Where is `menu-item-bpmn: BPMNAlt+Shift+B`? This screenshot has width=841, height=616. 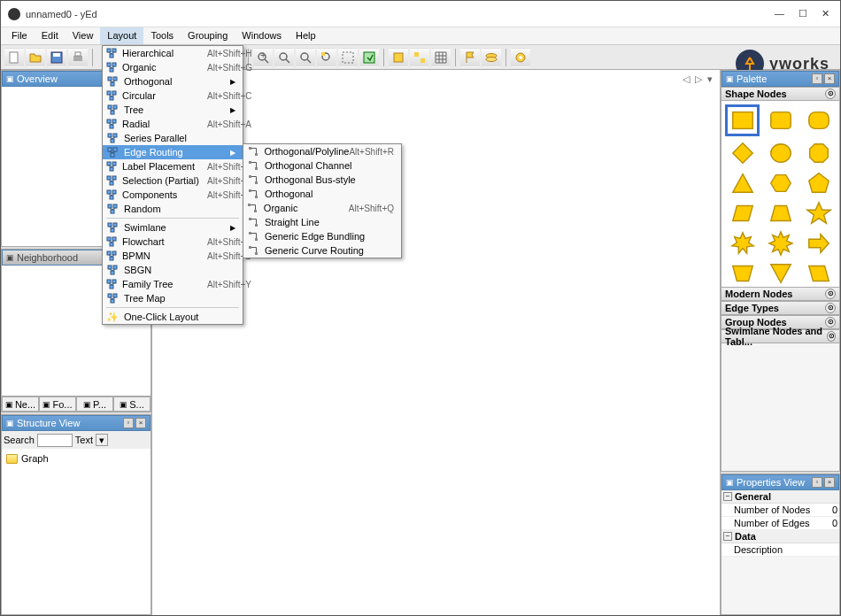 menu-item-bpmn: BPMNAlt+Shift+B is located at coordinates (173, 256).